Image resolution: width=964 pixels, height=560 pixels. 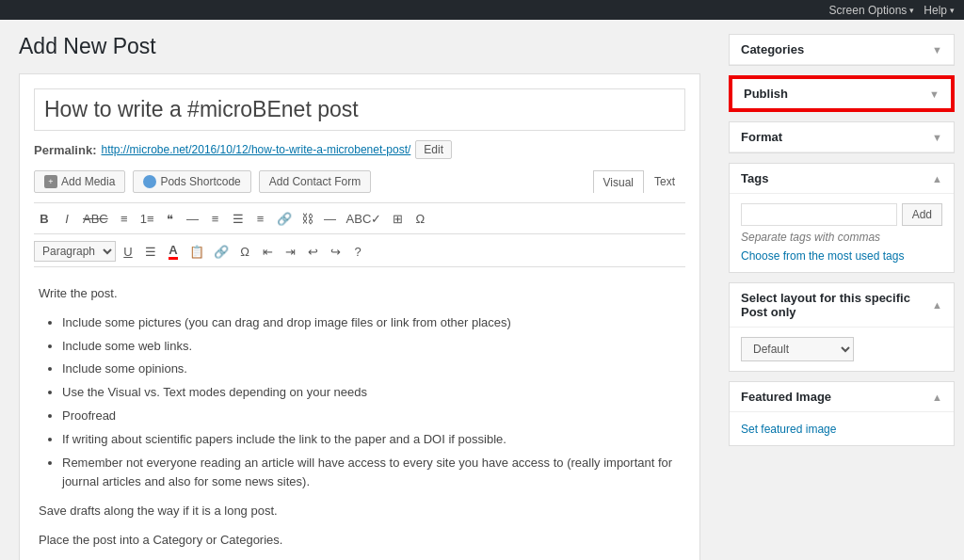 I want to click on tags-input-row: Add, so click(x=842, y=215).